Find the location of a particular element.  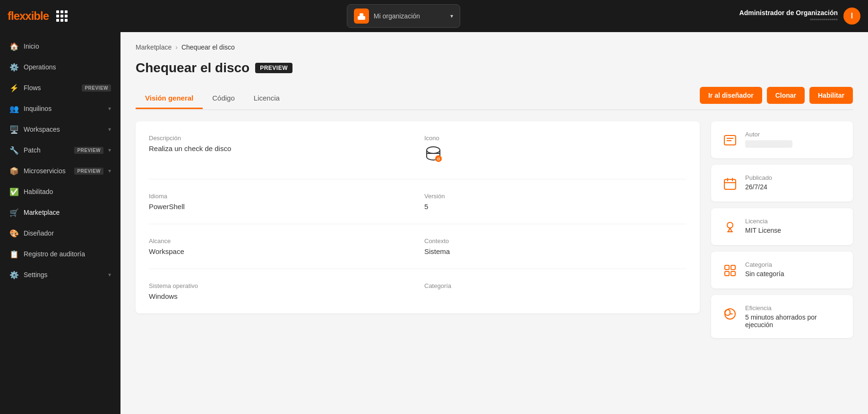

breadcrumb: Marketplace › Chequear el disco is located at coordinates (494, 47).